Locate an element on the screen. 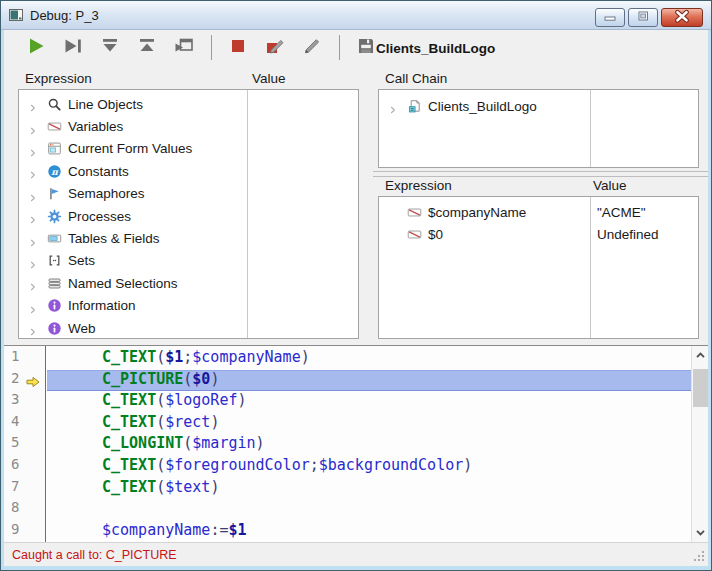  line-number: 9 is located at coordinates (24, 532).